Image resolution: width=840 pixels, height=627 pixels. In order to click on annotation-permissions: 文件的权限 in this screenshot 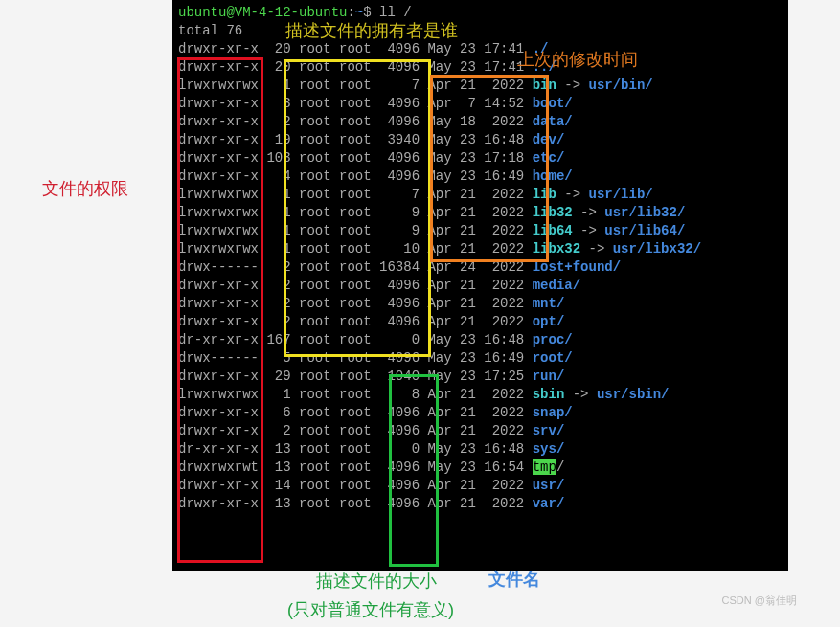, I will do `click(85, 189)`.